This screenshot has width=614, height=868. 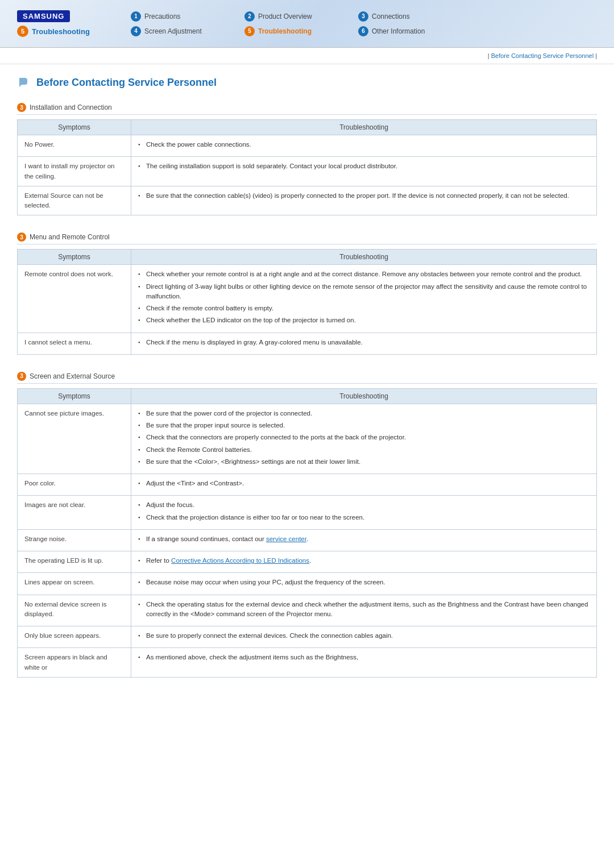 I want to click on table-row: I cannot select a menu. Check if the men…, so click(x=307, y=343).